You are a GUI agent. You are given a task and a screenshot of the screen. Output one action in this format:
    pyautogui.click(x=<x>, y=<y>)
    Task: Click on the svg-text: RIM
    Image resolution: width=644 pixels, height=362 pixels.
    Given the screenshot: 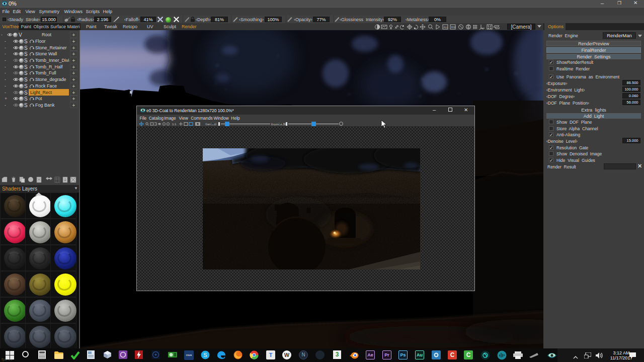 What is the action you would take?
    pyautogui.click(x=454, y=27)
    